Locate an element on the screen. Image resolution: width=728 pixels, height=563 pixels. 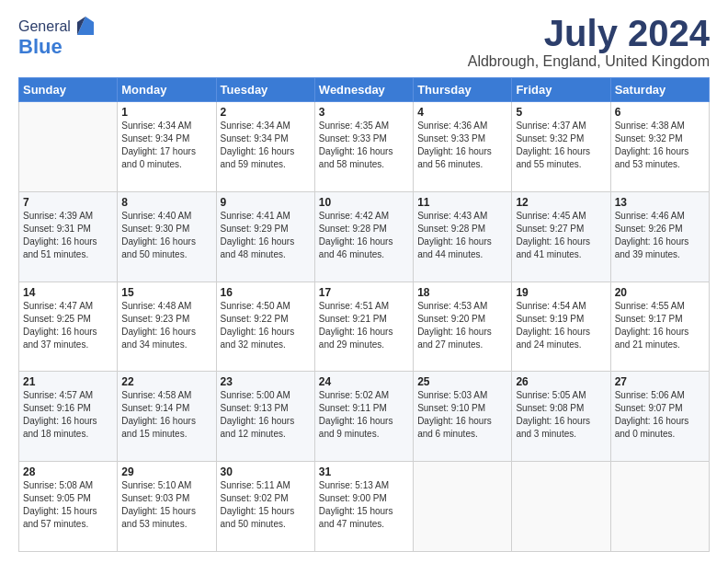
day-number: 1 is located at coordinates (166, 112).